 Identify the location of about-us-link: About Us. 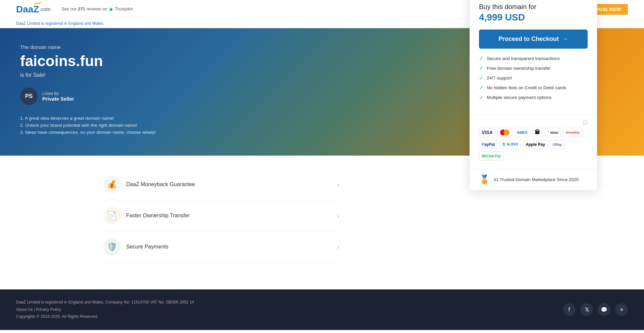
(24, 310).